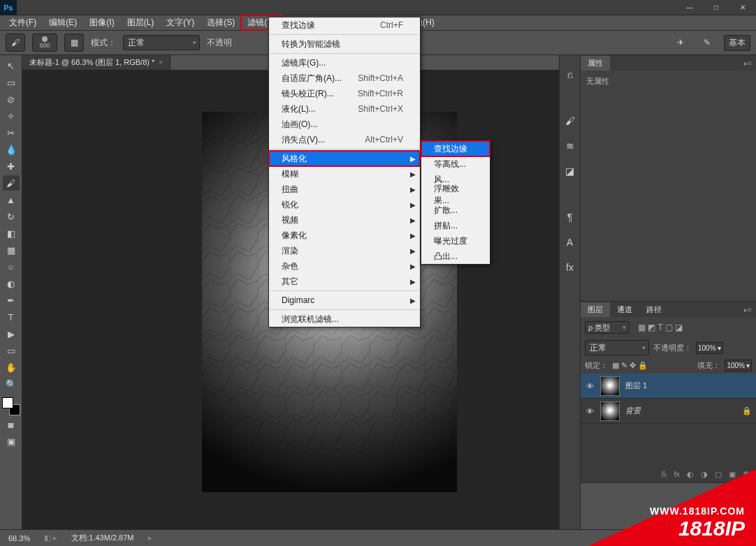  Describe the element at coordinates (344, 78) in the screenshot. I see `filter-adaptive: 自适应广角(A)...Shift+Ctrl+A` at that location.